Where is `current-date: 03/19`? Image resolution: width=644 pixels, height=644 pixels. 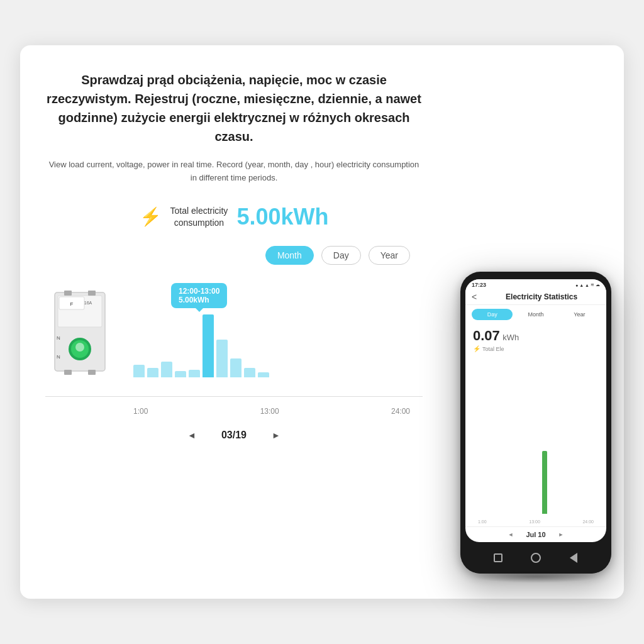 current-date: 03/19 is located at coordinates (234, 435).